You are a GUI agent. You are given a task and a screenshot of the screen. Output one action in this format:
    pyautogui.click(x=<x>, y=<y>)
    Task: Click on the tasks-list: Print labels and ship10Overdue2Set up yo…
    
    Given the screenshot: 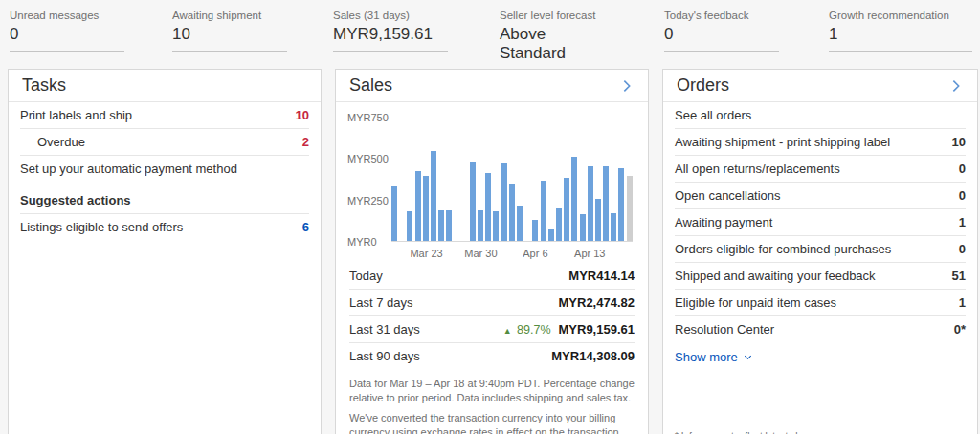 What is the action you would take?
    pyautogui.click(x=165, y=171)
    